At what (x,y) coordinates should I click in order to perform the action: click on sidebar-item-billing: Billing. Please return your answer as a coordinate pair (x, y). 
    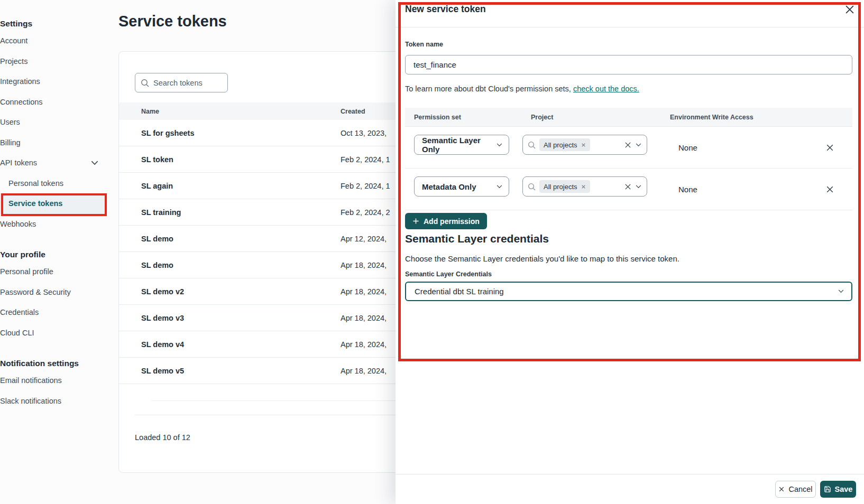
    Looking at the image, I should click on (54, 143).